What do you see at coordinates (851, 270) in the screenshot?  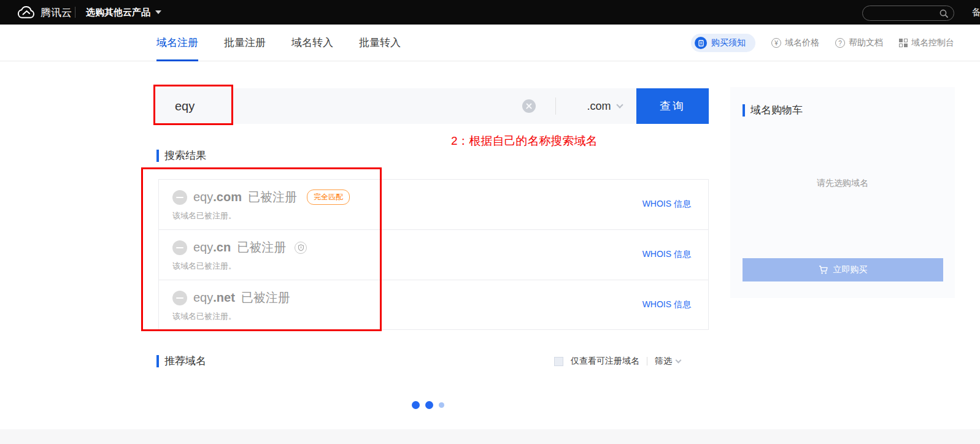 I see `buy-now-label: 立即购买` at bounding box center [851, 270].